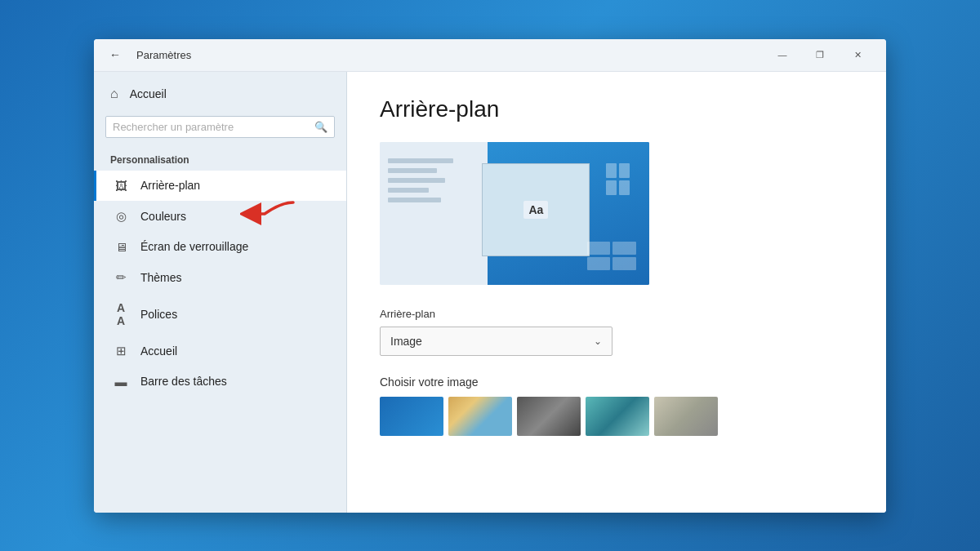 The width and height of the screenshot is (980, 551). Describe the element at coordinates (617, 313) in the screenshot. I see `background-field-label: Arrière-plan` at that location.